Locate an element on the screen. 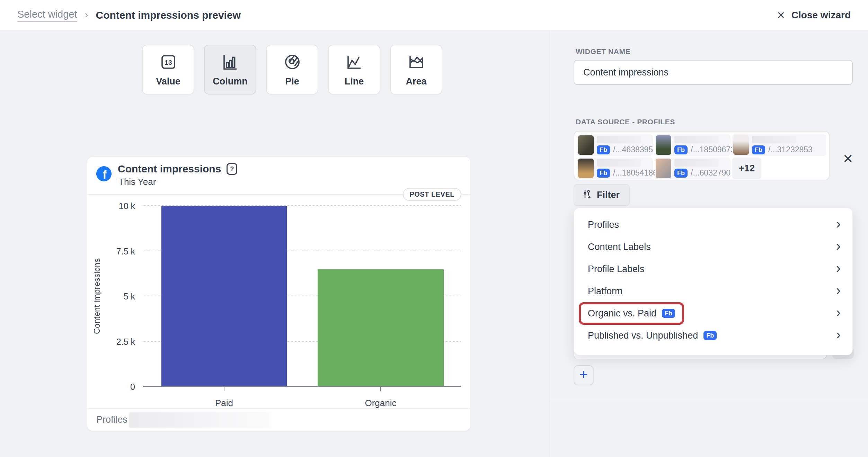 The image size is (868, 457). profile-id: /...18054186 is located at coordinates (635, 173).